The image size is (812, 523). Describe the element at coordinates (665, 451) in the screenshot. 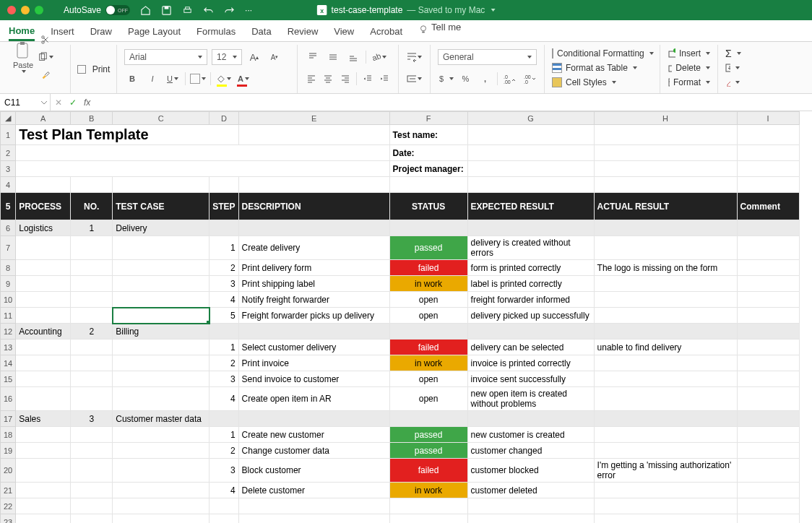

I see `cell-H19` at that location.